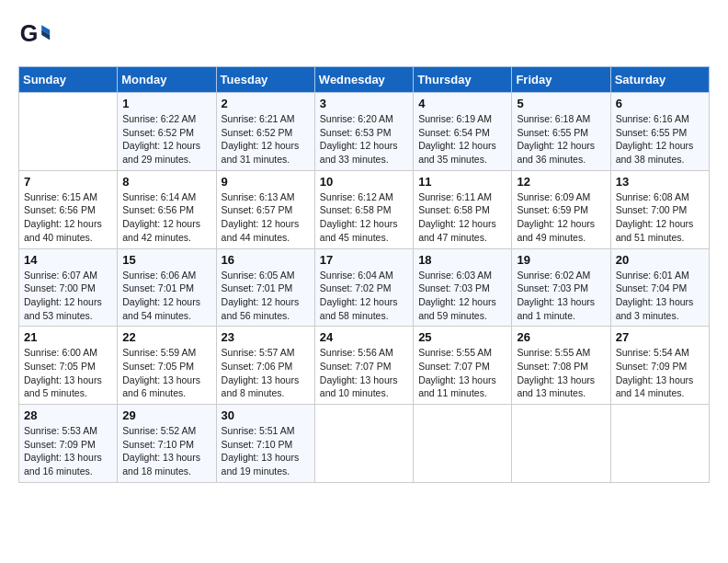 This screenshot has width=728, height=563. What do you see at coordinates (265, 366) in the screenshot?
I see `calendar-cell: 23Sunrise: 5:57 AM Sunset: 7:06 PM Dayli…` at bounding box center [265, 366].